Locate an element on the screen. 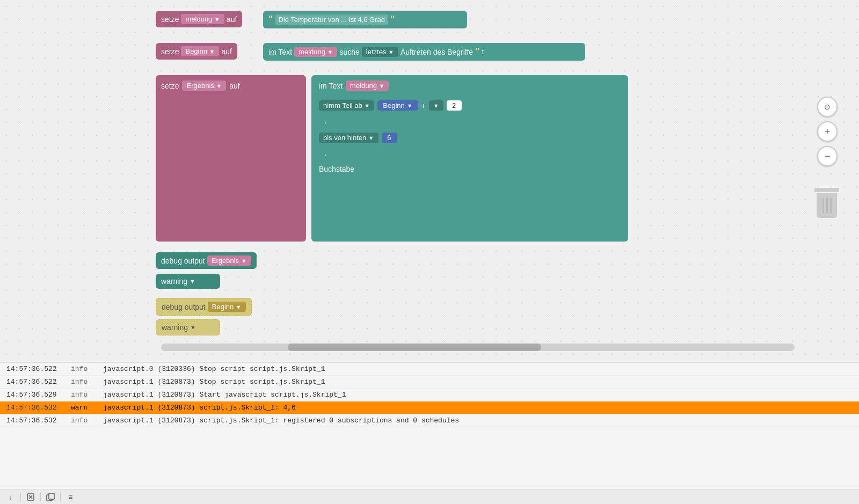 This screenshot has width=859, height=504. log-time-1: 14:57:36.522 is located at coordinates (39, 382).